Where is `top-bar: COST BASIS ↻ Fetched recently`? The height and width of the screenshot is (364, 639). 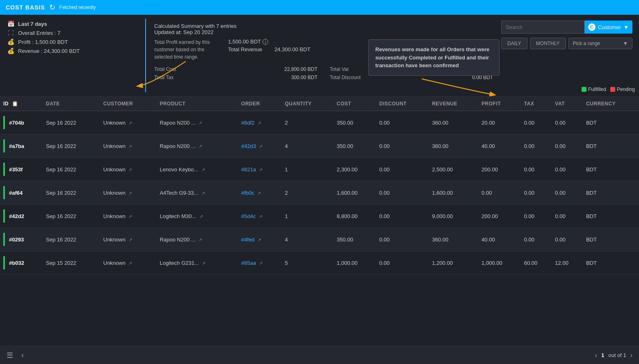 top-bar: COST BASIS ↻ Fetched recently is located at coordinates (320, 7).